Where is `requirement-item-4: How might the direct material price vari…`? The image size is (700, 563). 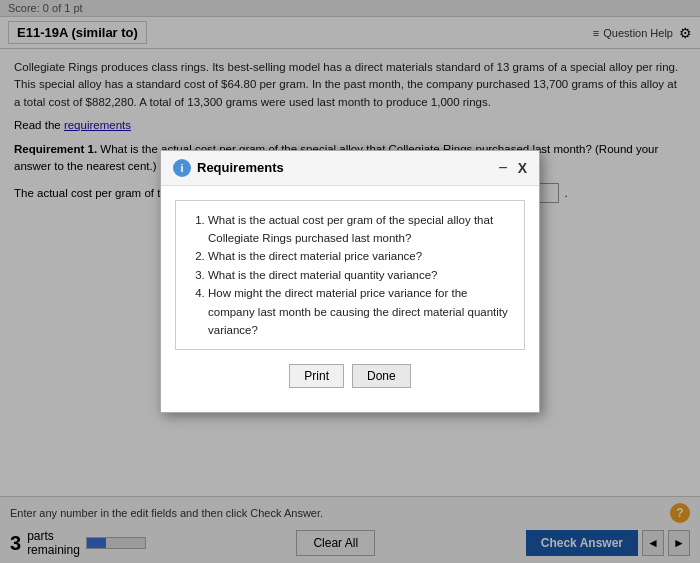
requirement-item-4: How might the direct material price vari… is located at coordinates (359, 312).